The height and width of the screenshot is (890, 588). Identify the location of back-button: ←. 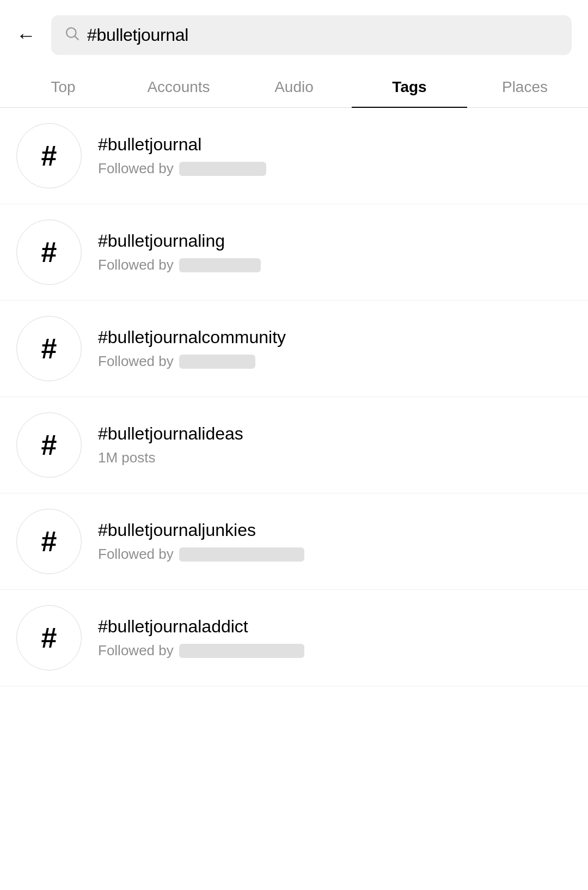
(29, 35).